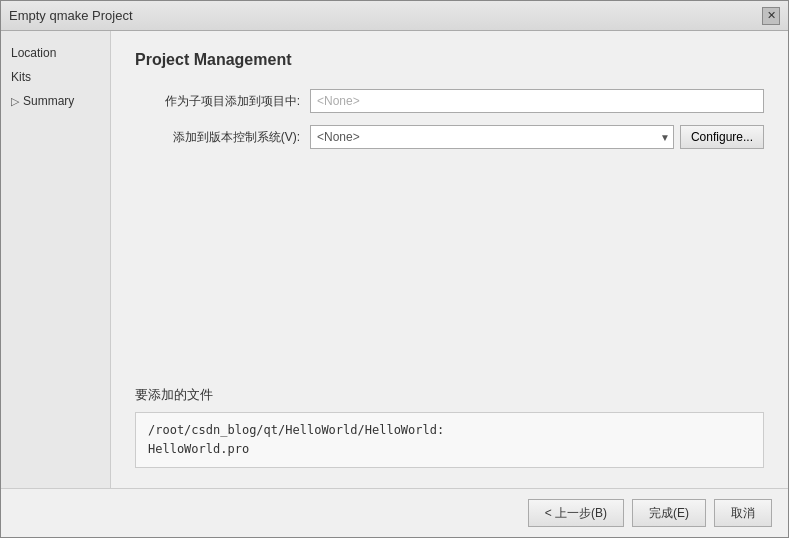 This screenshot has width=789, height=538. Describe the element at coordinates (492, 137) in the screenshot. I see `vcs-select-container: <None> ▼` at that location.